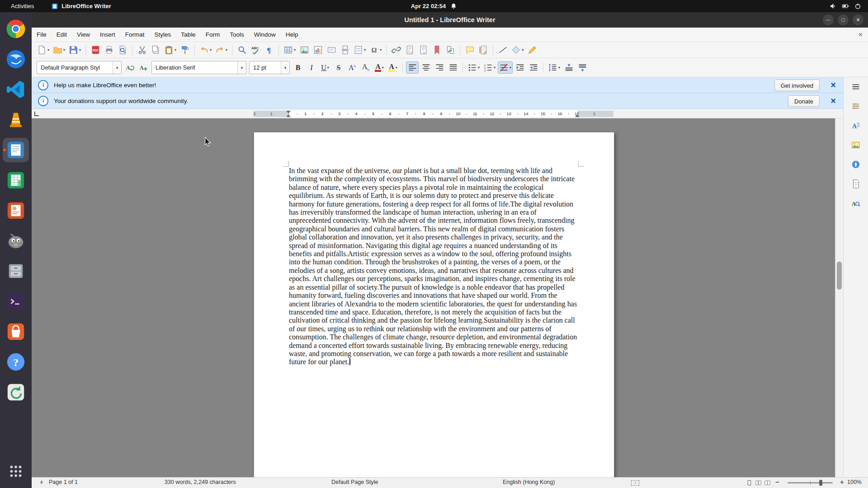 Image resolution: width=868 pixels, height=488 pixels. I want to click on sidebar-styles-button, so click(856, 126).